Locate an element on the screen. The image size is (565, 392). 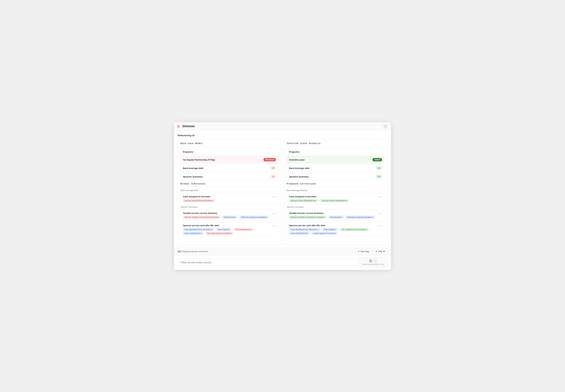
broken-pretax-menu: ••• is located at coordinates (274, 225).